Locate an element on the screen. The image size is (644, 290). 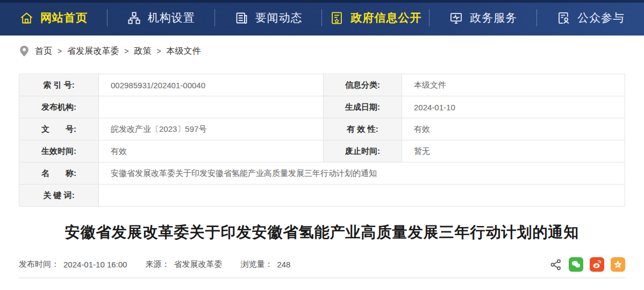
nav-item-participation: 公众参与 is located at coordinates (590, 18).